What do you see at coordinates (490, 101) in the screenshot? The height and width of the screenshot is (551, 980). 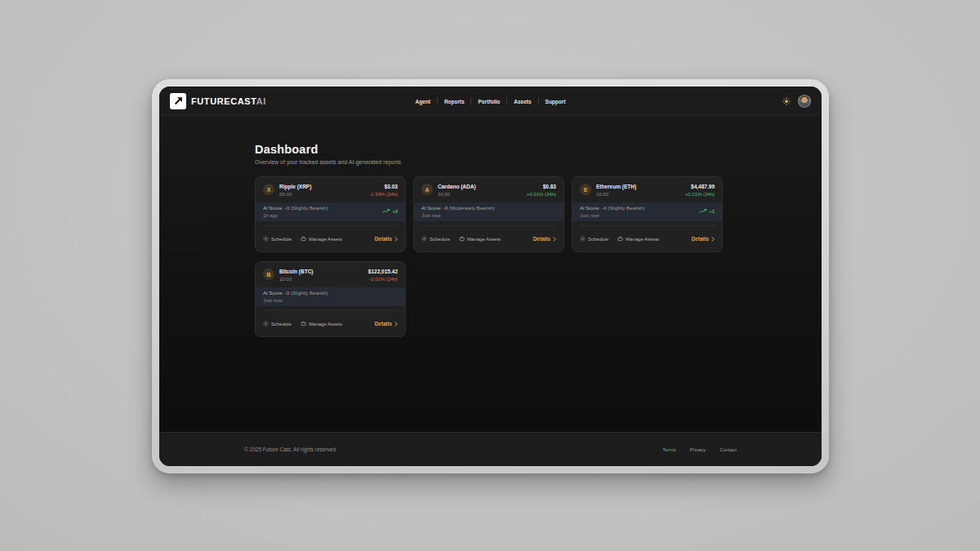 I see `app-header: FUTURECASTAI Agent Reports Portfolio Ass…` at bounding box center [490, 101].